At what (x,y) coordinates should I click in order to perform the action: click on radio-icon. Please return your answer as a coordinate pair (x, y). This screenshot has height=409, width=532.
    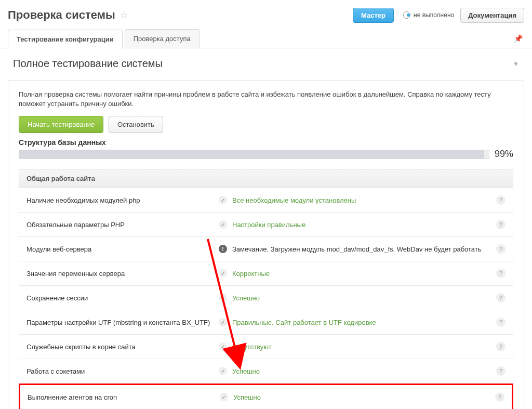
    Looking at the image, I should click on (407, 15).